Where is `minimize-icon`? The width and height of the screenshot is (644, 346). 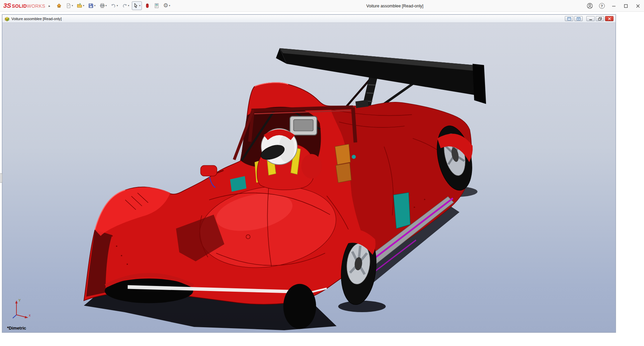 minimize-icon is located at coordinates (614, 6).